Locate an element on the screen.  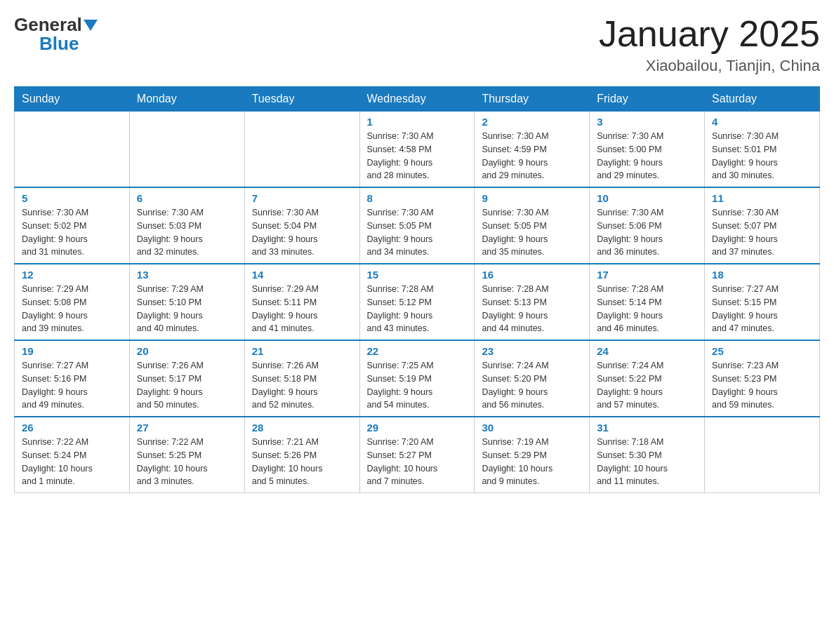
day-number: 13 is located at coordinates (187, 275).